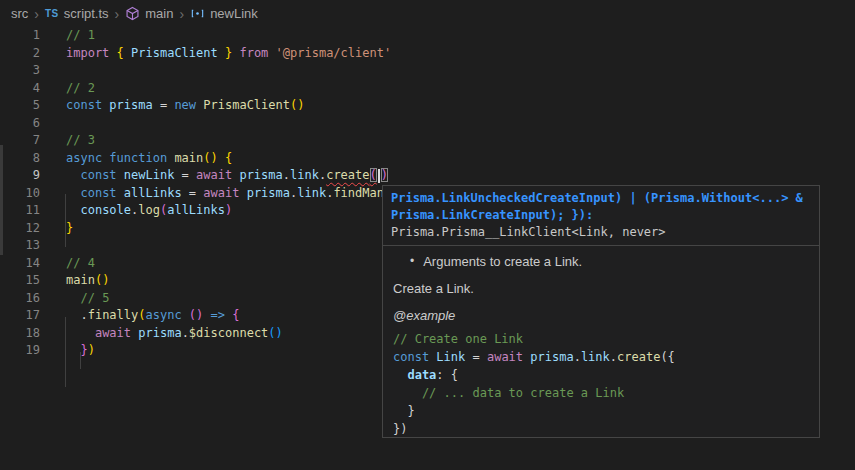  I want to click on code-token: // 5, so click(94, 298).